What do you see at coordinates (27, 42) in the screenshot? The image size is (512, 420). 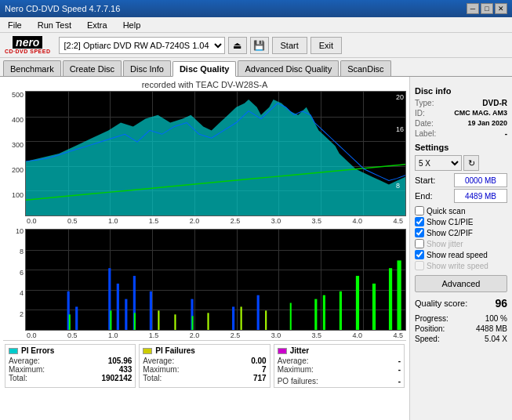 I see `nero-logo: nero` at bounding box center [27, 42].